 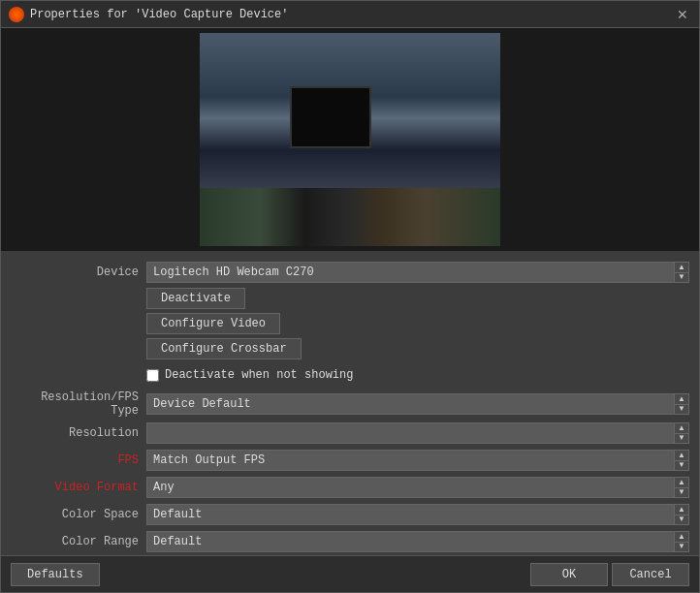 What do you see at coordinates (410, 404) in the screenshot?
I see `resolution-fps-type-value: Device Default` at bounding box center [410, 404].